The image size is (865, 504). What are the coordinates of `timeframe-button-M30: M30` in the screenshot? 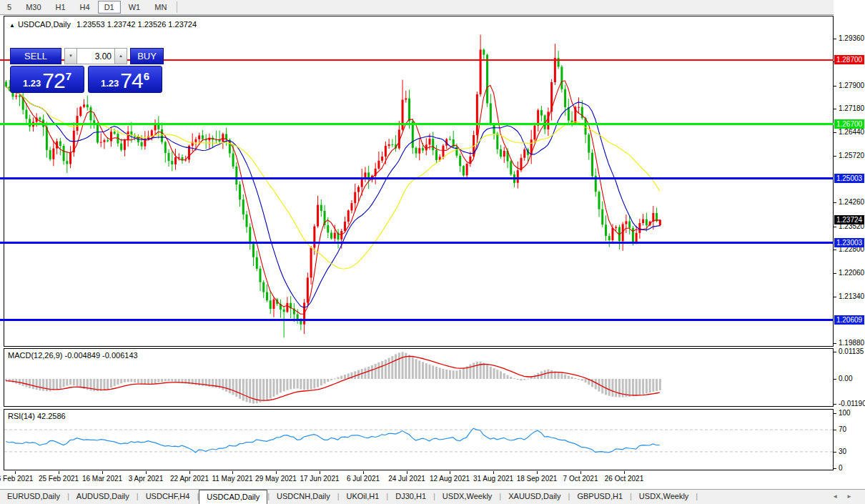 It's located at (33, 7).